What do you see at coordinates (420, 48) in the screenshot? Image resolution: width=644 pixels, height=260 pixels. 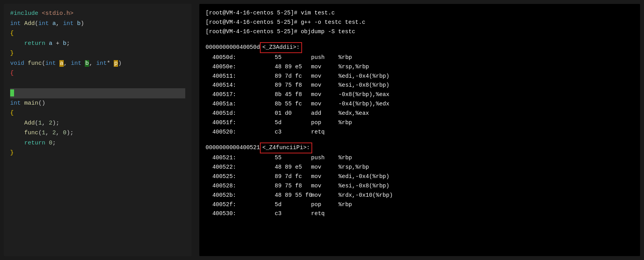 I see `section-add-header: 000000000040050d <_Z3Addii>:` at bounding box center [420, 48].